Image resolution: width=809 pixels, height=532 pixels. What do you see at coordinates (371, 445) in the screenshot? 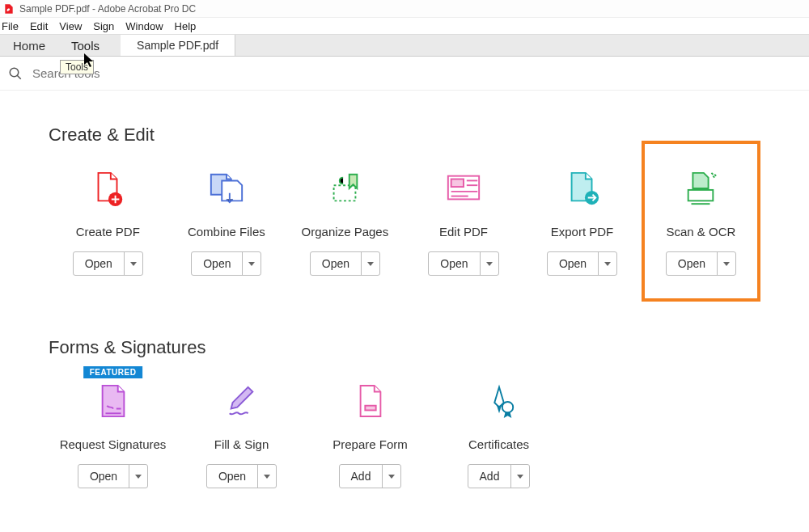
I see `tool-label: Prepare Form` at bounding box center [371, 445].